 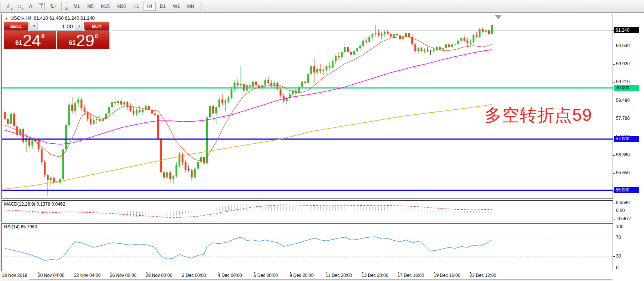 I want to click on timeframe-w1: W1, so click(x=176, y=6).